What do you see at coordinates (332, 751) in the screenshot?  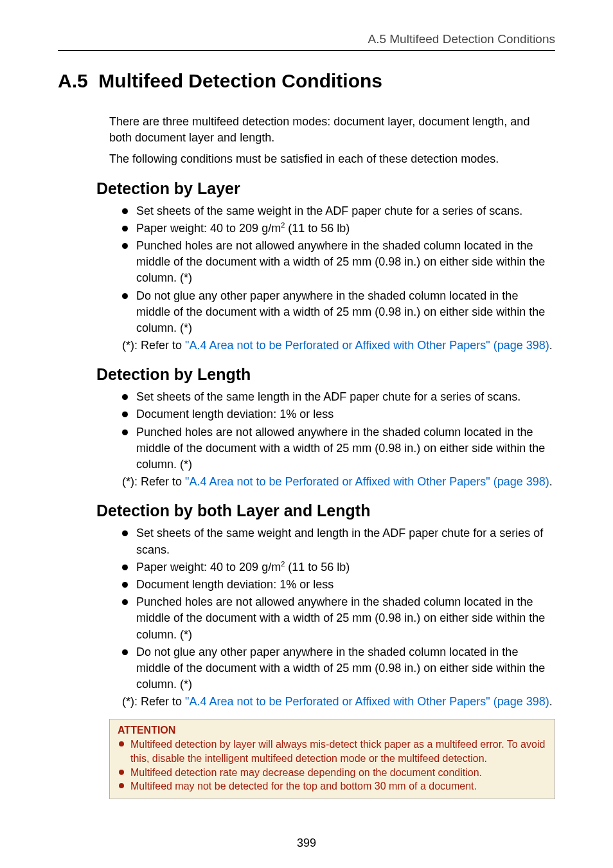 I see `list-item: Multifeed detection by layer will always…` at bounding box center [332, 751].